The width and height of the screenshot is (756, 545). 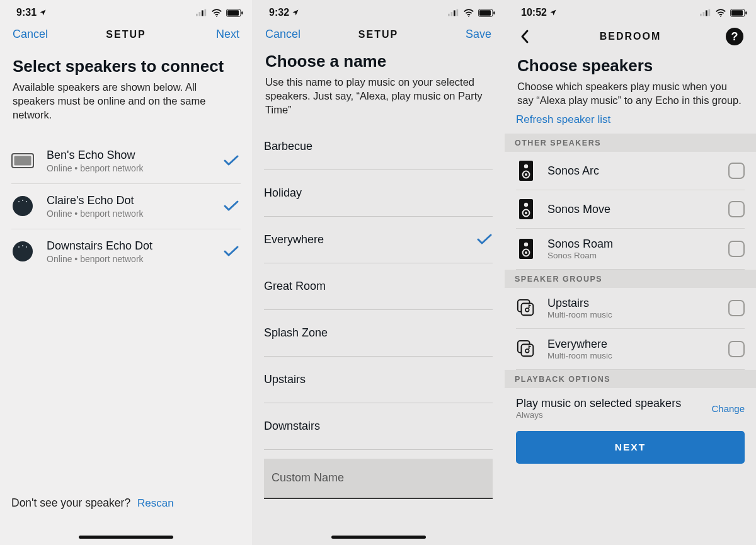 What do you see at coordinates (126, 252) in the screenshot?
I see `speaker-row: Downstairs Echo Dot Online • benport net…` at bounding box center [126, 252].